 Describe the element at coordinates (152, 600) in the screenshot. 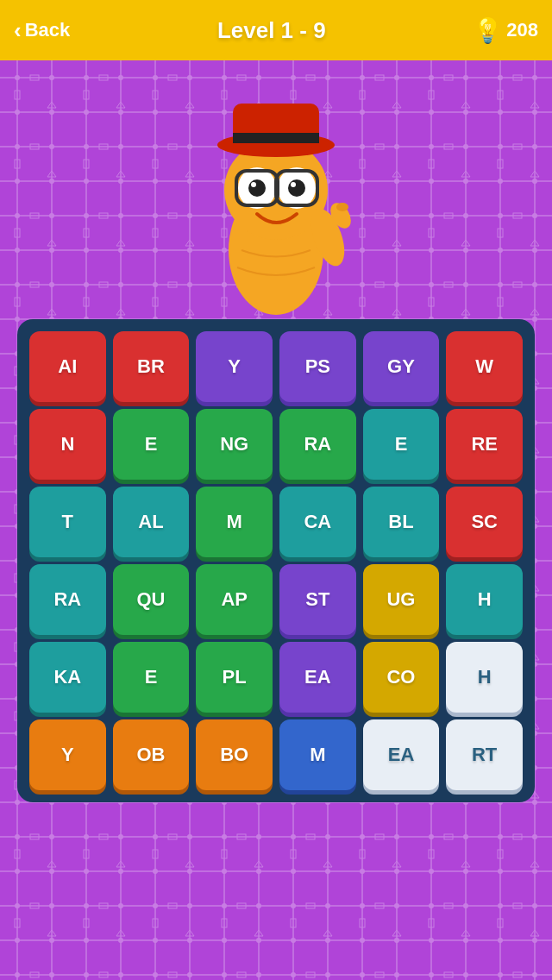

I see `tile: QU` at that location.